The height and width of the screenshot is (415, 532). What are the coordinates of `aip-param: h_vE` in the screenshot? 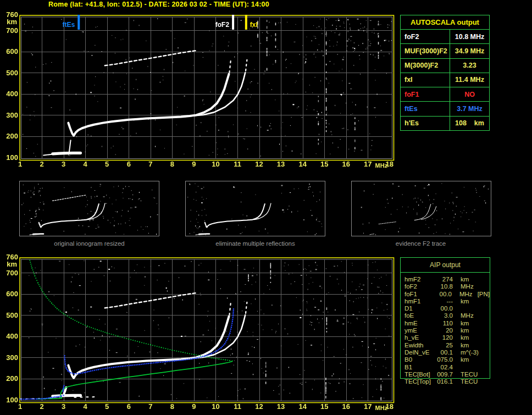 It's located at (420, 337).